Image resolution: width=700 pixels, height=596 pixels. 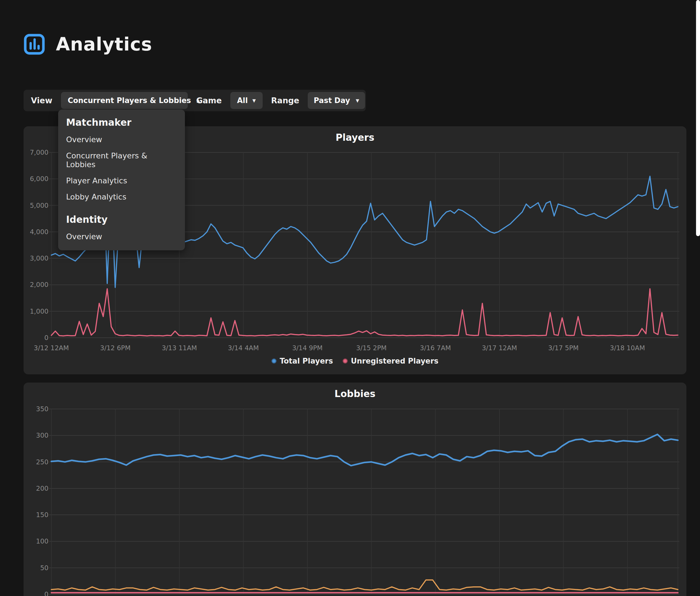 What do you see at coordinates (122, 220) in the screenshot?
I see `menu-section-identity: Identity` at bounding box center [122, 220].